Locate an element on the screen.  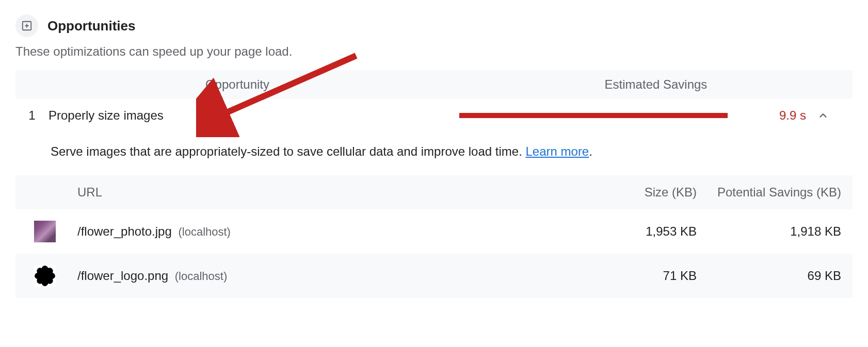
size-cell: 1,953 KB is located at coordinates (645, 232).